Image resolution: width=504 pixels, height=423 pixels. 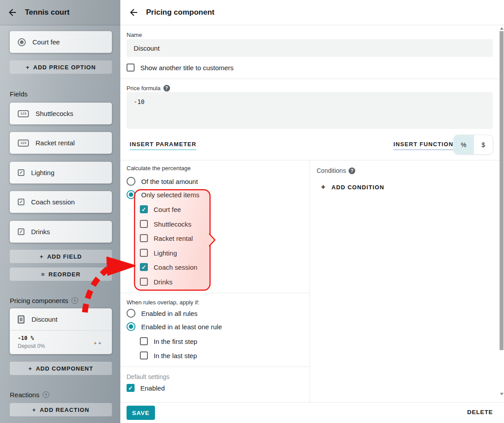 What do you see at coordinates (502, 28) in the screenshot?
I see `scrollbar-up-arrow` at bounding box center [502, 28].